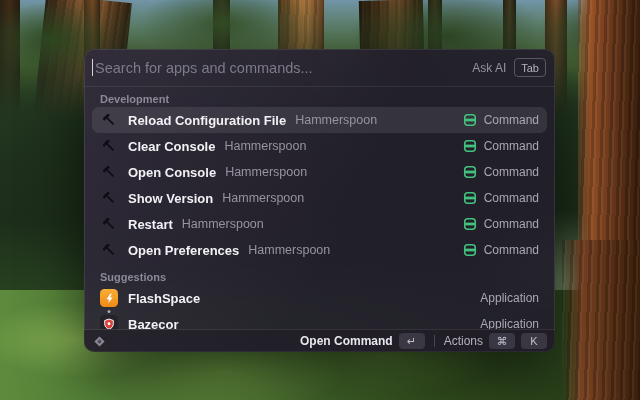 The width and height of the screenshot is (640, 400). What do you see at coordinates (412, 341) in the screenshot?
I see `return-key: ↵` at bounding box center [412, 341].